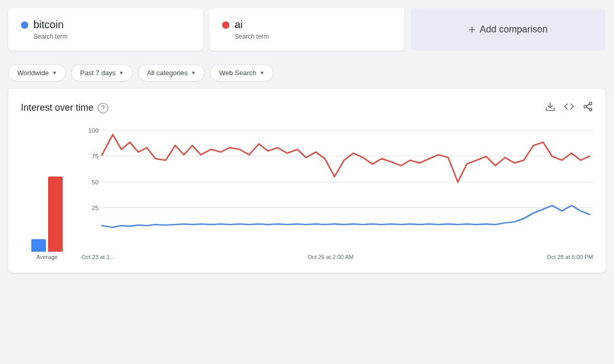 The height and width of the screenshot is (364, 614). Describe the element at coordinates (37, 73) in the screenshot. I see `region-filter: Worldwide ▼` at that location.